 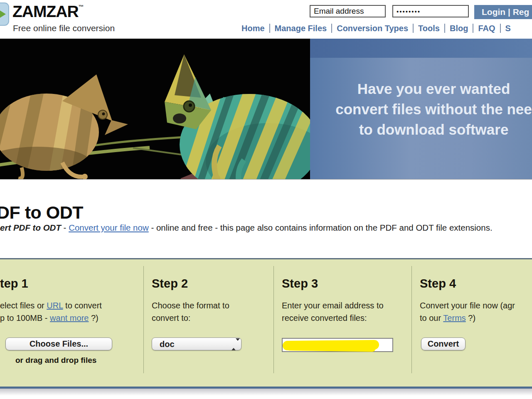 I want to click on convert-your-file-now-link: Convert your file now, so click(x=109, y=228).